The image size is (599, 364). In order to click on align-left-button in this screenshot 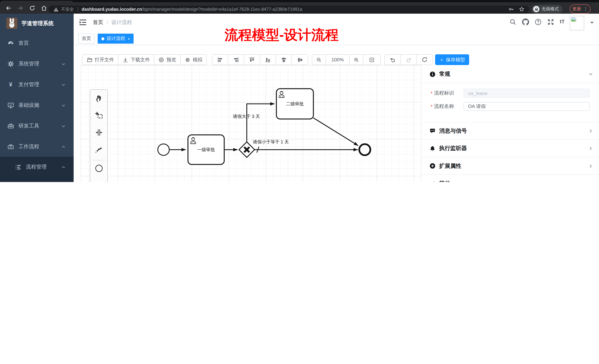, I will do `click(220, 60)`.